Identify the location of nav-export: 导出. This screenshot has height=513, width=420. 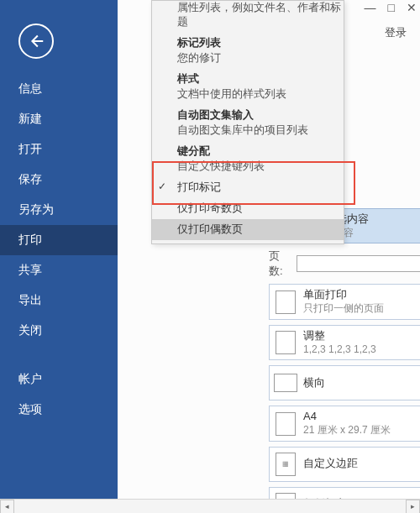
(59, 301).